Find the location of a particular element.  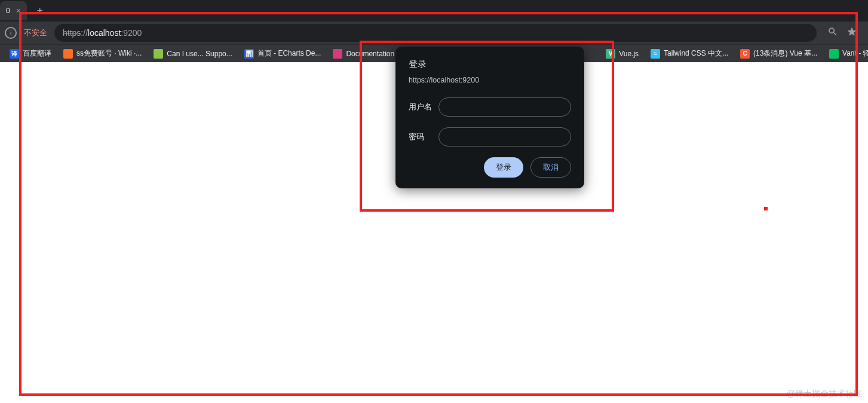

bookmark-item: Can I use... Suppo... is located at coordinates (192, 54).